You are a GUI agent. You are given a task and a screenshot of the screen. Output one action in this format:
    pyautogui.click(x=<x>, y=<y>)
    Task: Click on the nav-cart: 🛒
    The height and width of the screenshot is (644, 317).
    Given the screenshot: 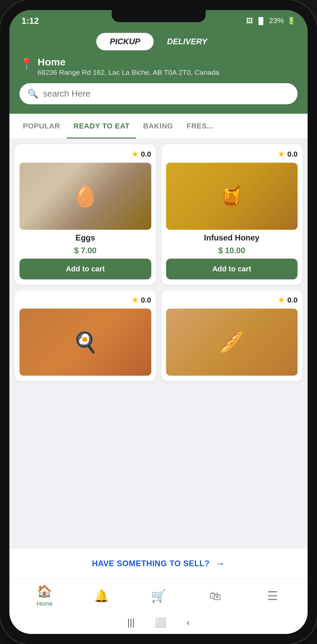 What is the action you would take?
    pyautogui.click(x=158, y=596)
    